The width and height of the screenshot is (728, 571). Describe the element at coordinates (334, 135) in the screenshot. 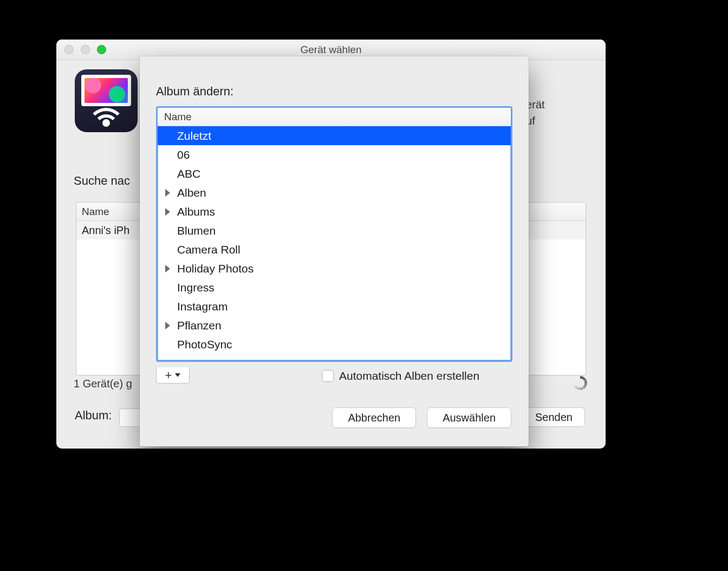

I see `list-item: Zuletzt` at that location.